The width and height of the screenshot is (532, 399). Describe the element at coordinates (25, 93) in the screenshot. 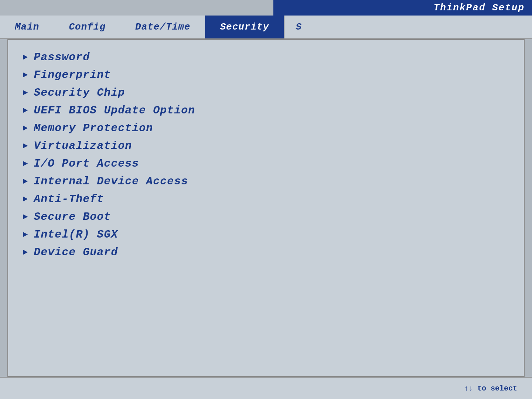

I see `arrow-icon-security-chip: ►` at that location.